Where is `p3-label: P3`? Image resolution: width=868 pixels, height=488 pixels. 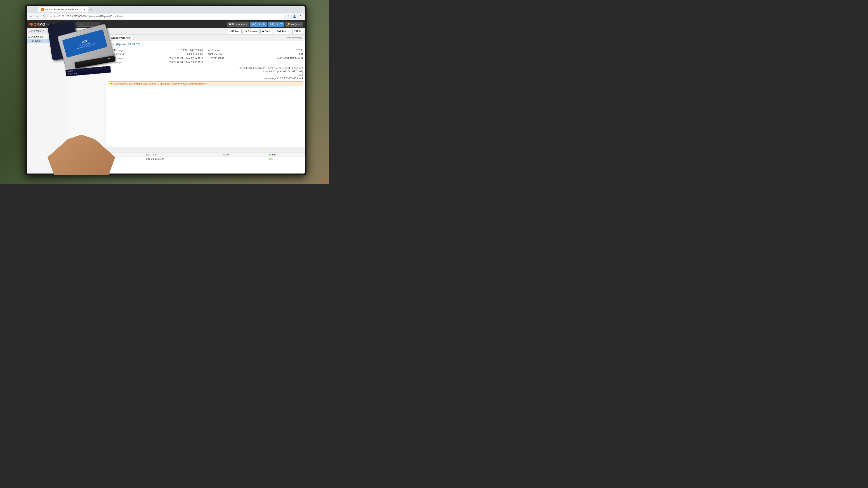
p3-label: P3 is located at coordinates (109, 59).